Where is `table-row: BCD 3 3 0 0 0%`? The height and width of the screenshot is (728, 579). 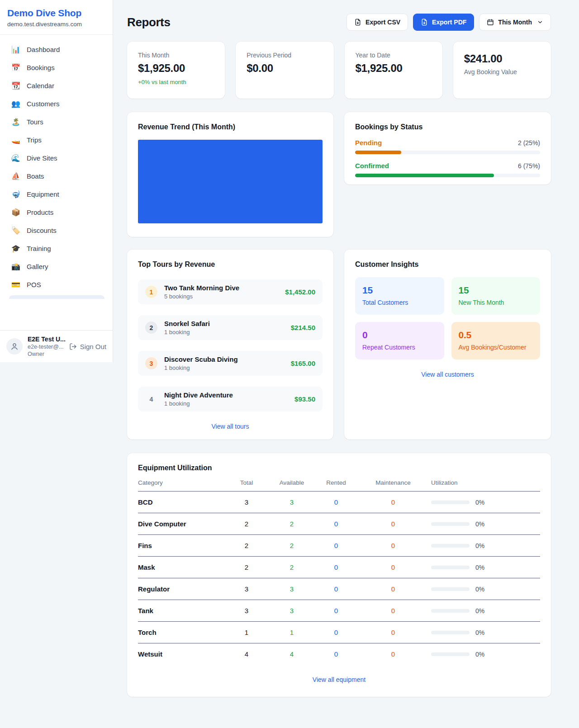 table-row: BCD 3 3 0 0 0% is located at coordinates (339, 502).